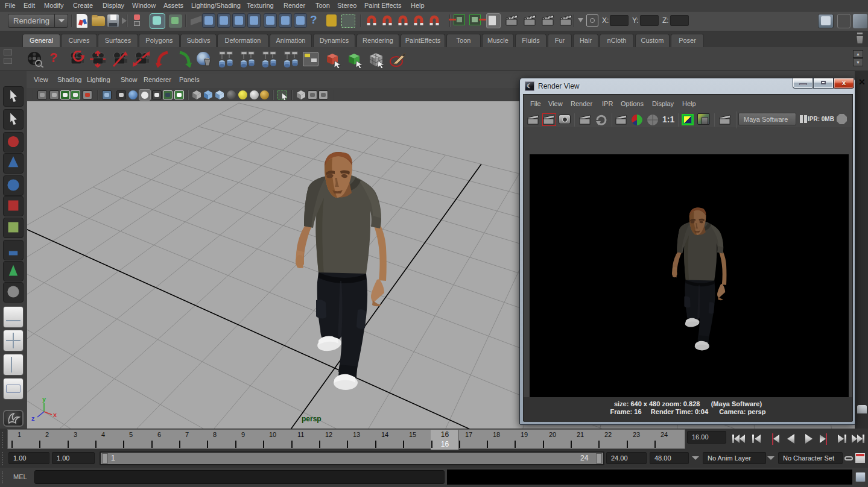 The height and width of the screenshot is (487, 868). Describe the element at coordinates (55, 415) in the screenshot. I see `svg-text: x` at that location.